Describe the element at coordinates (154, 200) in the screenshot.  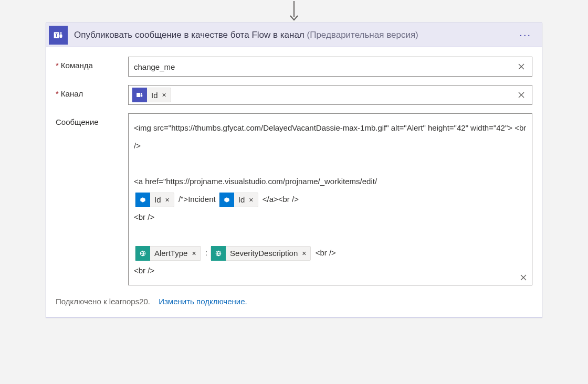
I see `token-id-1: Id ×` at that location.